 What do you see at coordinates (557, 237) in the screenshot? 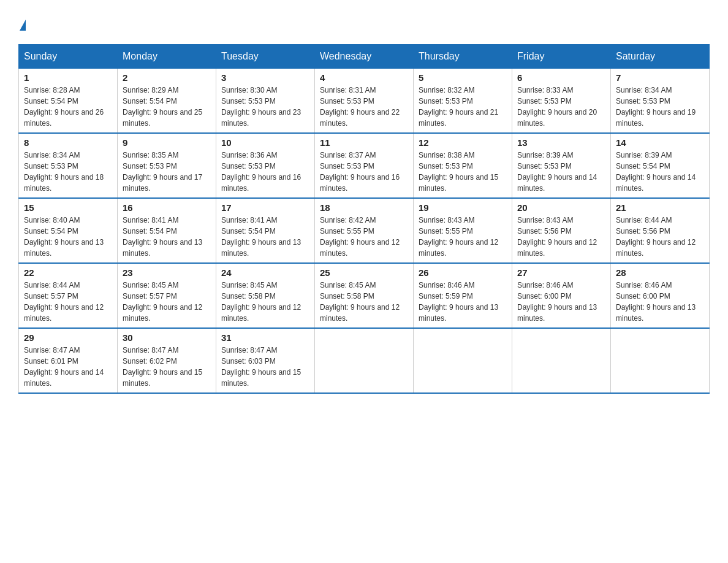
I see `day-info: Sunrise: 8:43 AMSunset: 5:56 PMDaylight:…` at bounding box center [557, 237].